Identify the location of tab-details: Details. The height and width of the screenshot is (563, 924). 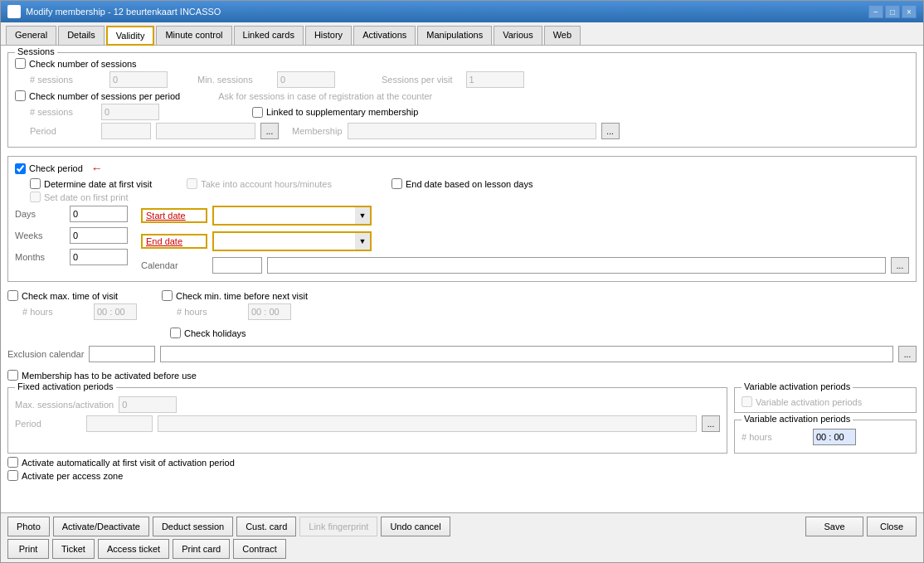
(81, 35).